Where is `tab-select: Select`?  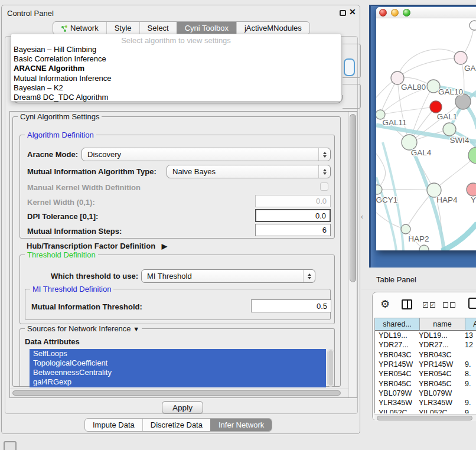 tab-select: Select is located at coordinates (158, 28).